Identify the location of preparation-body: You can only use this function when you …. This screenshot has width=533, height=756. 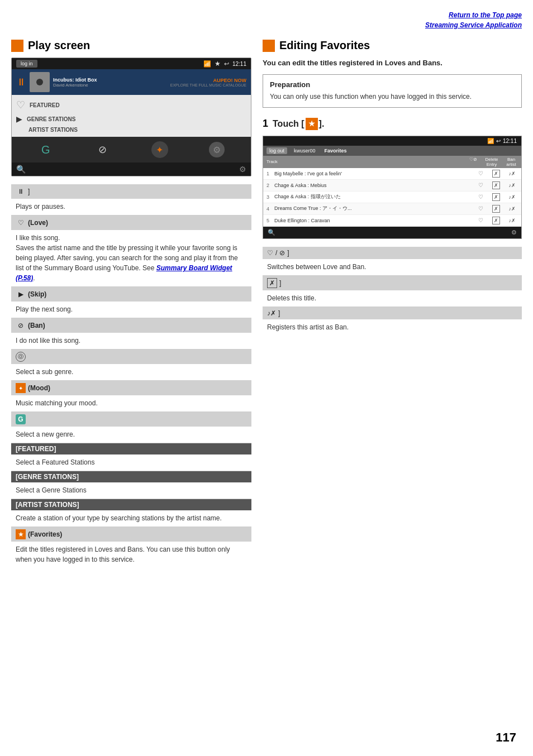
(392, 97).